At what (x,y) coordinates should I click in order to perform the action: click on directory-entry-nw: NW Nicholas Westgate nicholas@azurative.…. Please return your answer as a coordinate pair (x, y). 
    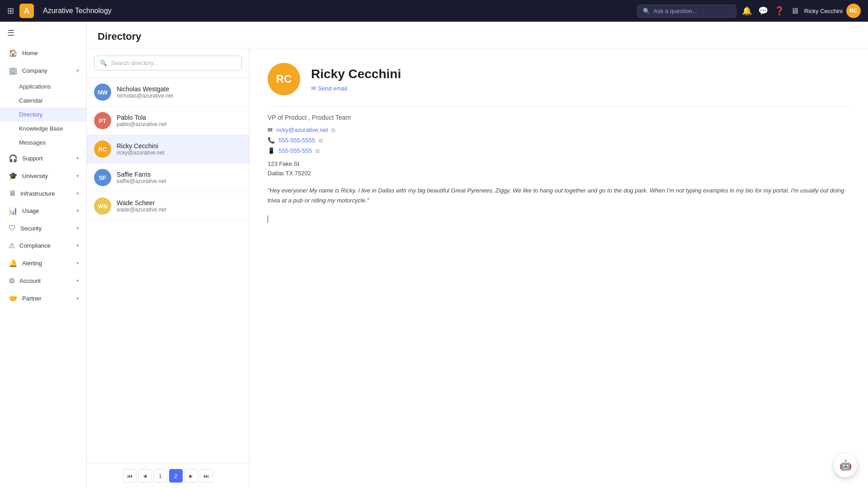
    Looking at the image, I should click on (168, 92).